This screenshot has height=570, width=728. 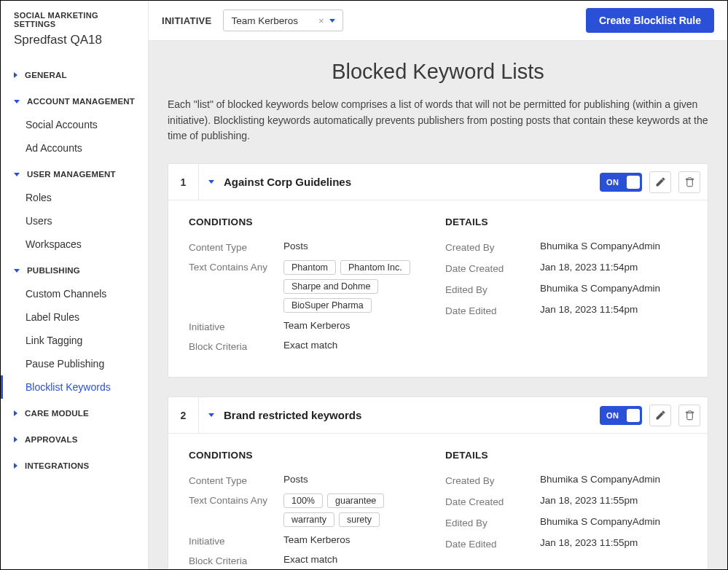 What do you see at coordinates (265, 20) in the screenshot?
I see `initiative-value: Team Kerberos` at bounding box center [265, 20].